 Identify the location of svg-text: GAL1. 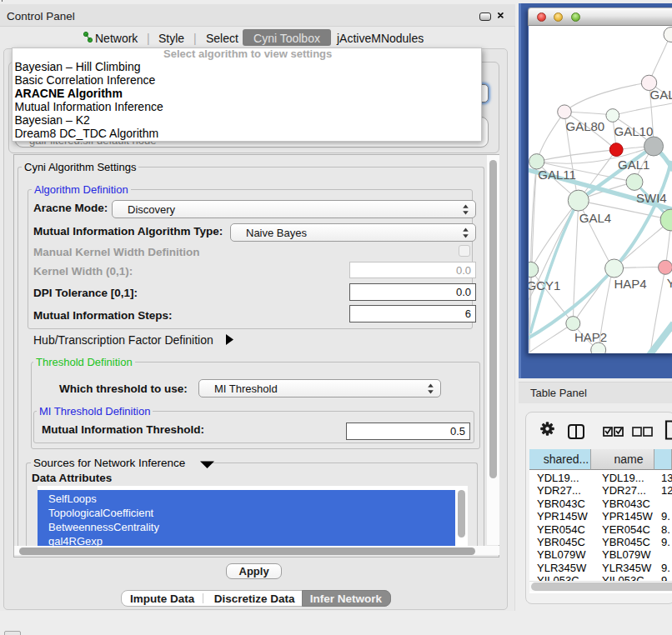
(634, 165).